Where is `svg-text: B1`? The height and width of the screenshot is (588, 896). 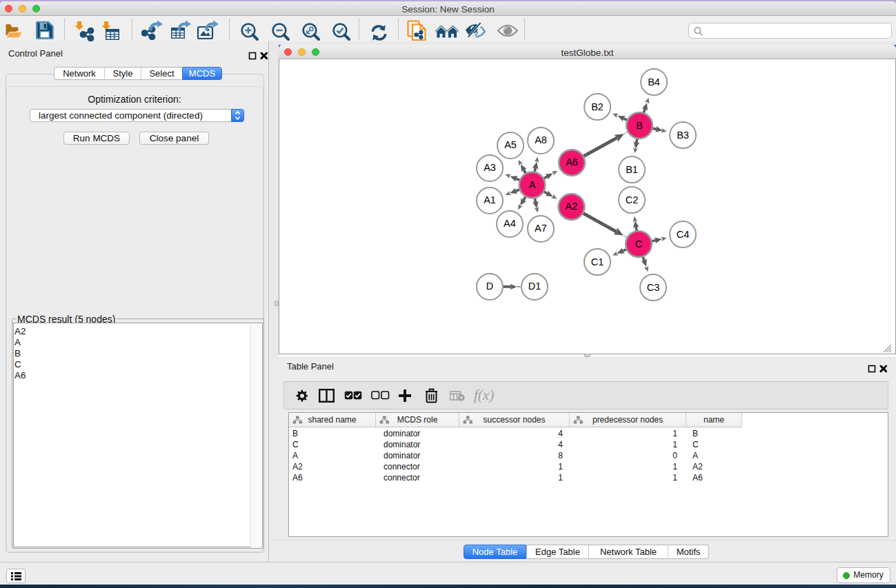 svg-text: B1 is located at coordinates (632, 170).